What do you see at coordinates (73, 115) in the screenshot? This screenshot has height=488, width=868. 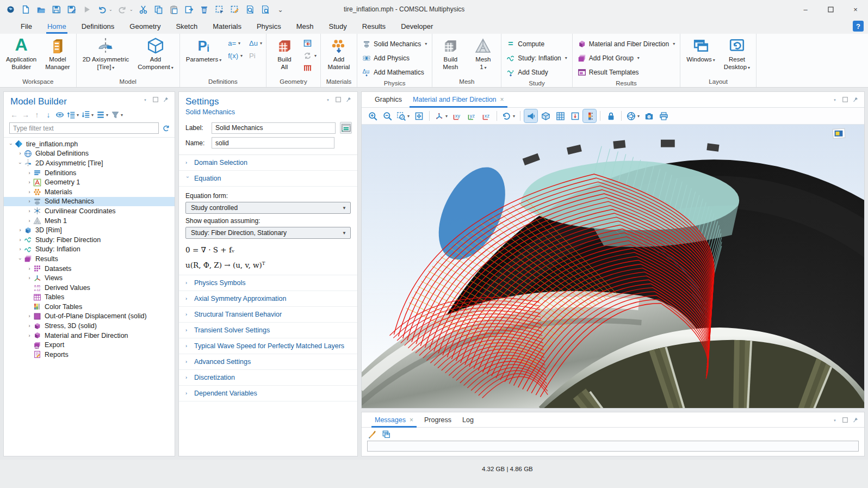 I see `collapse-button: ▾` at bounding box center [73, 115].